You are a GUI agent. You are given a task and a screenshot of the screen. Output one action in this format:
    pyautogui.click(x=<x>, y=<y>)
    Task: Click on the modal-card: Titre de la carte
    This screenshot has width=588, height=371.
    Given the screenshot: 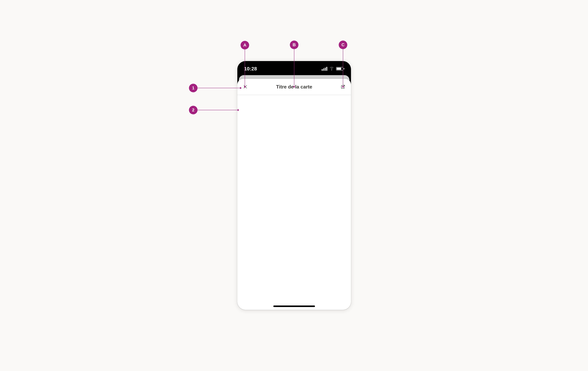 What is the action you would take?
    pyautogui.click(x=294, y=194)
    